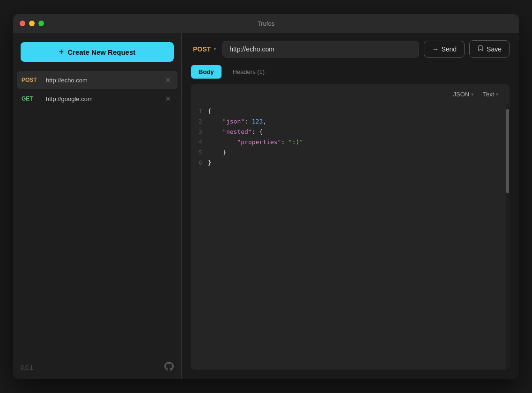 The image size is (532, 393). What do you see at coordinates (357, 111) in the screenshot?
I see `code-line-1: {` at bounding box center [357, 111].